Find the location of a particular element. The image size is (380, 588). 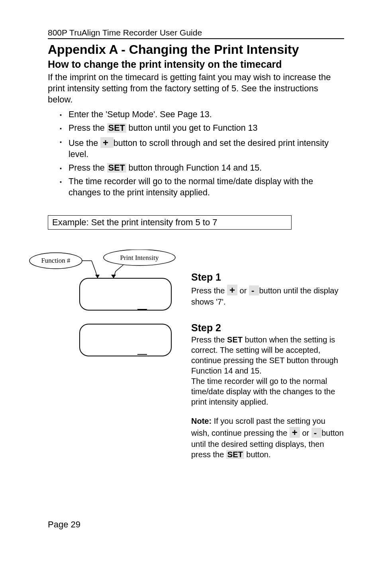

plus-button-step1: + is located at coordinates (232, 290).